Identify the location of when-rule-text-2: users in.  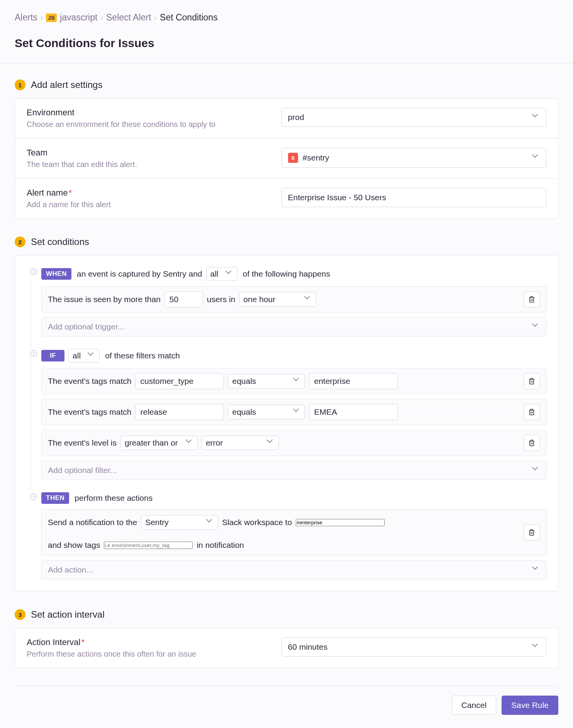
(221, 299).